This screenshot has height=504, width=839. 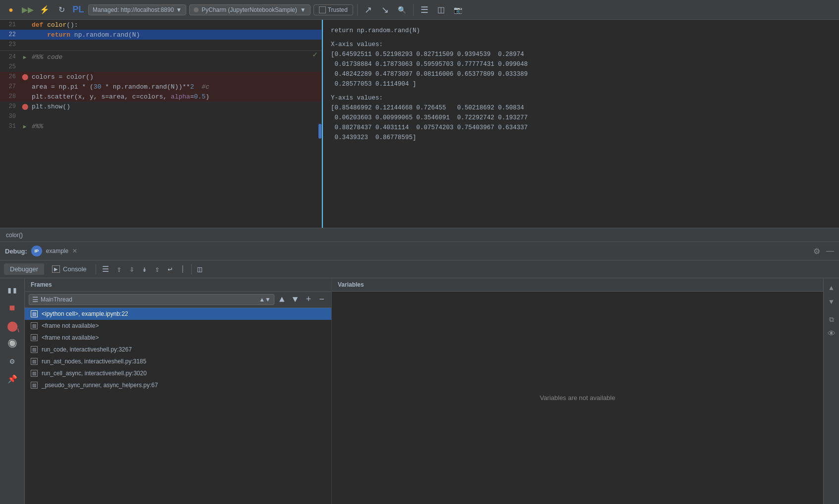 I want to click on console-tab-label: Console, so click(x=75, y=269).